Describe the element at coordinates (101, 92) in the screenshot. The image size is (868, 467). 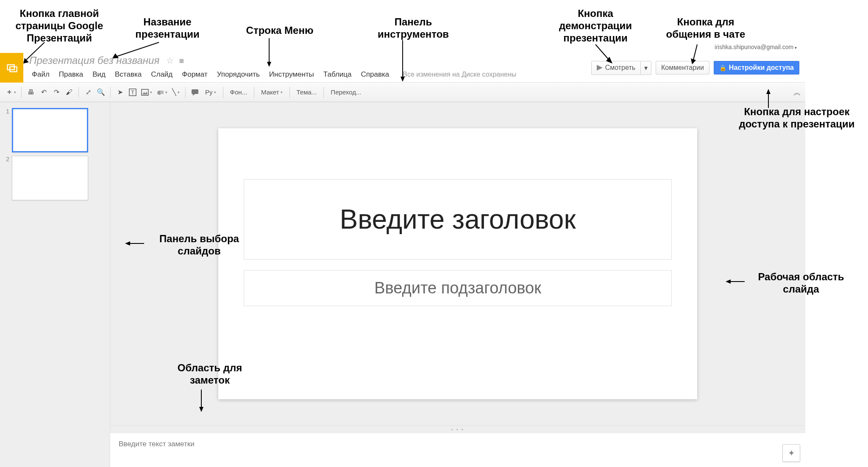
I see `zoom-button: 🔍` at that location.